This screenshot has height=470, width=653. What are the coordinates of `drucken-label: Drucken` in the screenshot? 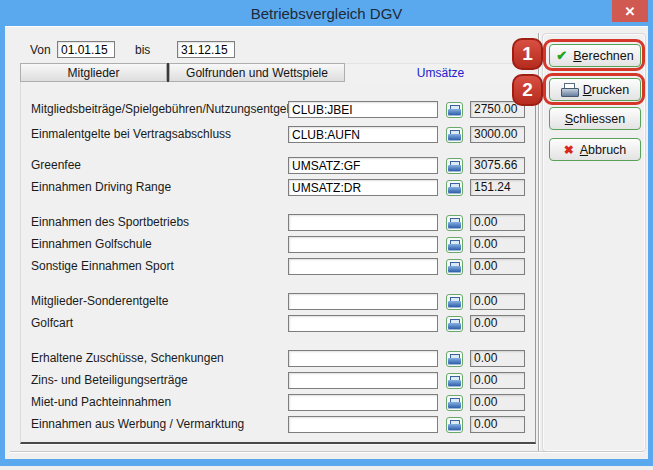 It's located at (606, 90).